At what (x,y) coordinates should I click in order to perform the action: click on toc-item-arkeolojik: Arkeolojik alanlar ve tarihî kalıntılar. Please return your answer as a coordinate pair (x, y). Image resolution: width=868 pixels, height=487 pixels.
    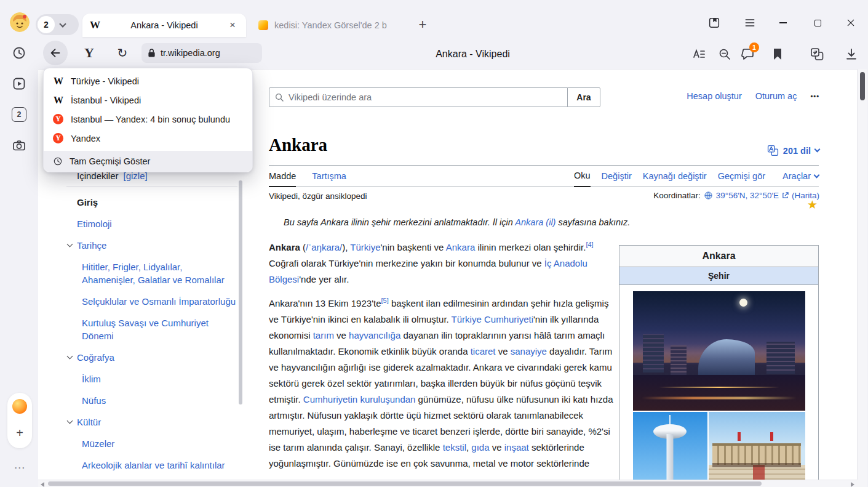
    Looking at the image, I should click on (152, 465).